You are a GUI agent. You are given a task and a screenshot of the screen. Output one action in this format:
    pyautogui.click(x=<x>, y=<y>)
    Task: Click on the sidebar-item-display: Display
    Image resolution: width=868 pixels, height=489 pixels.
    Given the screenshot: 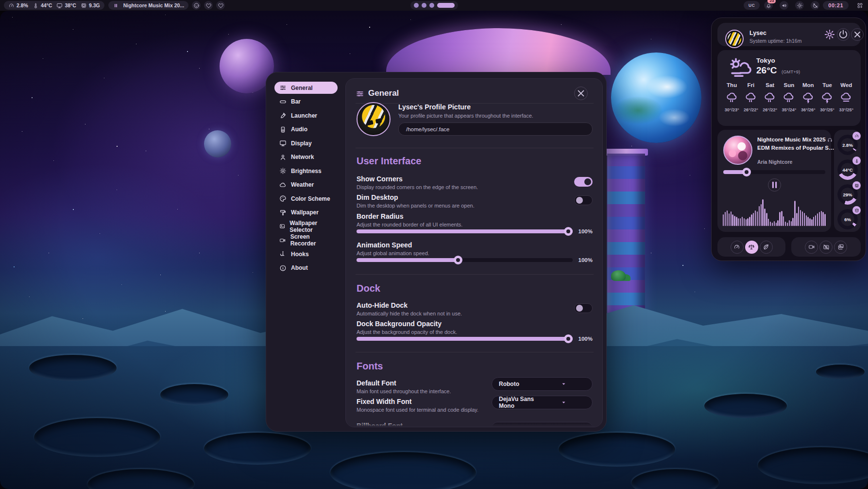 What is the action you would take?
    pyautogui.click(x=306, y=143)
    